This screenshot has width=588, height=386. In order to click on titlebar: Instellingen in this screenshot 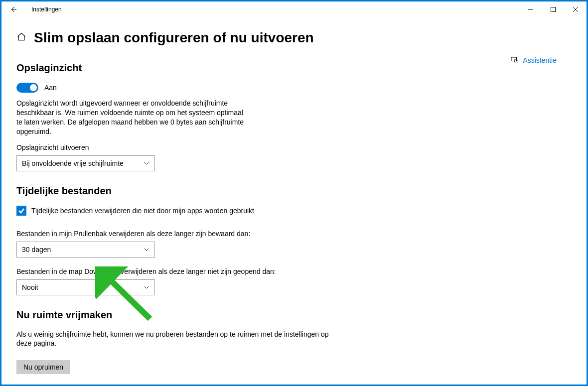, I will do `click(294, 9)`.